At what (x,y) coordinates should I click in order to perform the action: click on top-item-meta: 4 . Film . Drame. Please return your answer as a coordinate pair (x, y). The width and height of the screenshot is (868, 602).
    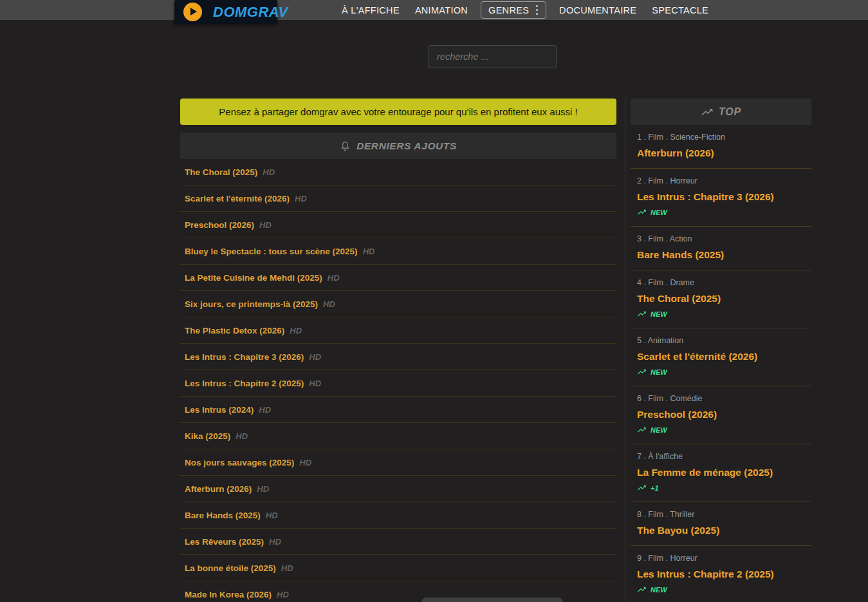
    Looking at the image, I should click on (725, 283).